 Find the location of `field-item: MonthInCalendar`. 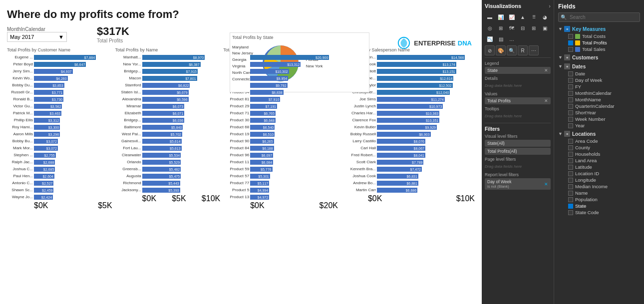

field-item: MonthInCalendar is located at coordinates (599, 93).